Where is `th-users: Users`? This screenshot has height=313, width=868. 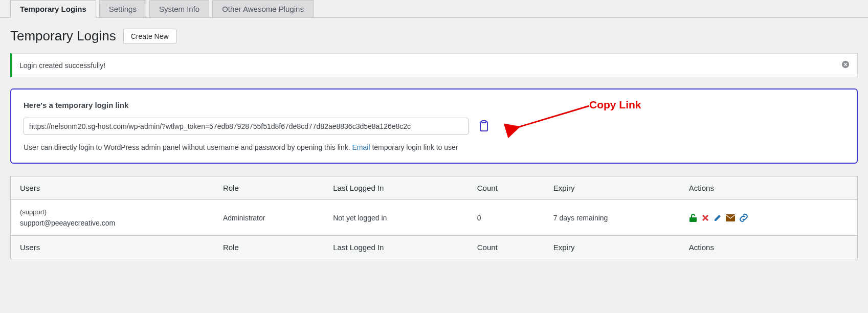
th-users: Users is located at coordinates (113, 188).